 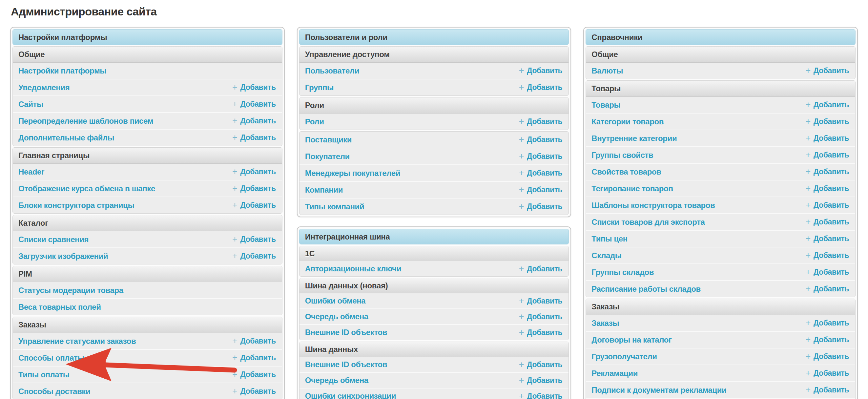 What do you see at coordinates (350, 395) in the screenshot?
I see `model-link: Ошибки синхронизации` at bounding box center [350, 395].